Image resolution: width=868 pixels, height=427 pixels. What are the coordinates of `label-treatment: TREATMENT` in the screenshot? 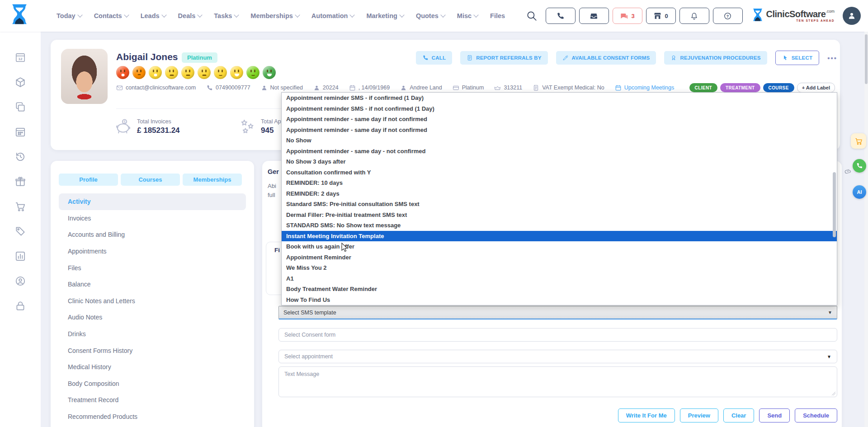 It's located at (741, 88).